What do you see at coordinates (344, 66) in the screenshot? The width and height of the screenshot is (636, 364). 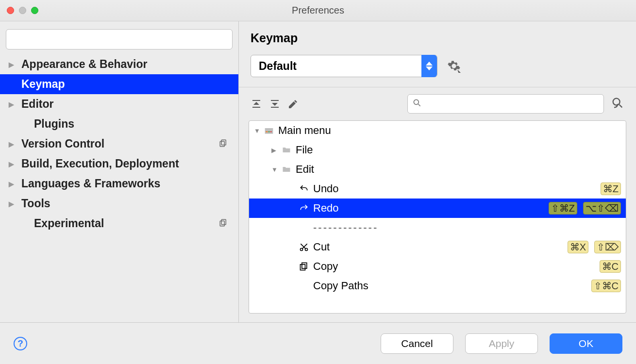 I see `keymap-scheme-select: Default` at bounding box center [344, 66].